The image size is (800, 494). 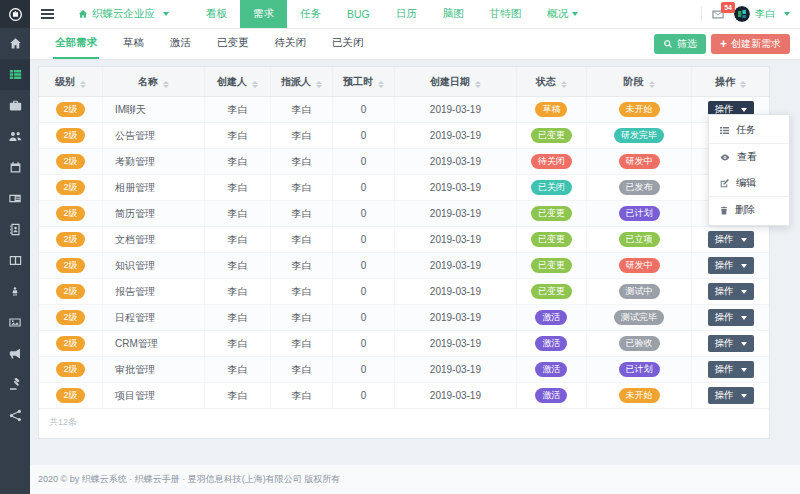 I want to click on nav-item-tasks: 任务, so click(x=310, y=14).